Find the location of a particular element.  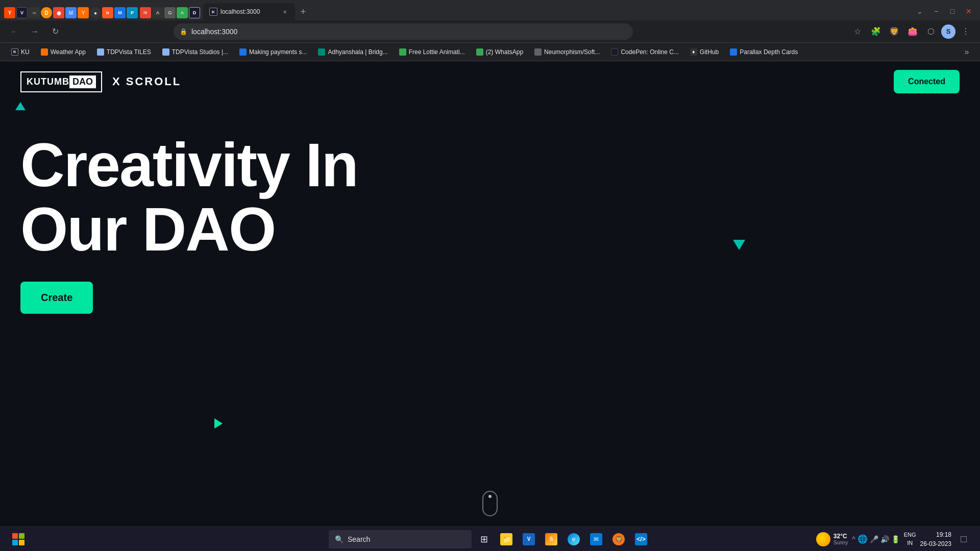

region-text: IN is located at coordinates (910, 543).